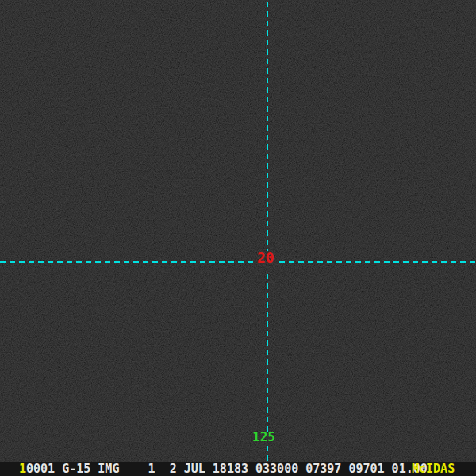  I want to click on frame-number: 1, so click(22, 469).